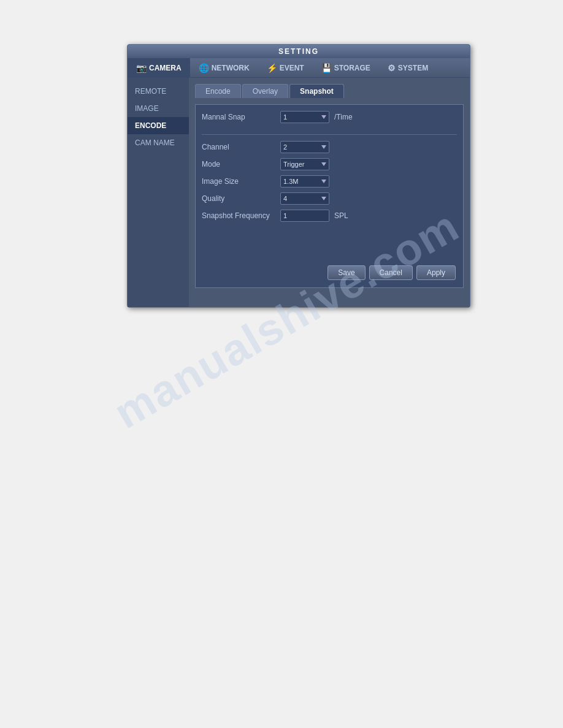  Describe the element at coordinates (158, 192) in the screenshot. I see `sidebar: REMOTE IMAGE ENCODE CAM NAME` at that location.